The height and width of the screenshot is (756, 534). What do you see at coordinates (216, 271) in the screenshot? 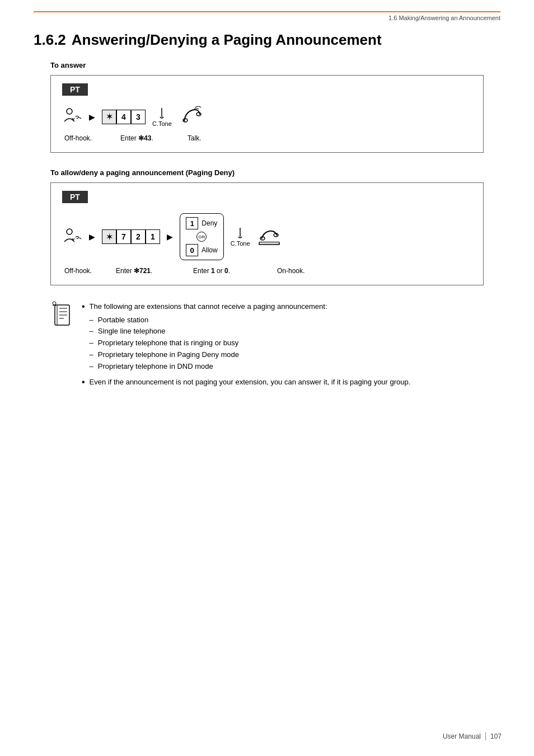
I see `cap-enter10: Enter 1 or 0.` at bounding box center [216, 271].